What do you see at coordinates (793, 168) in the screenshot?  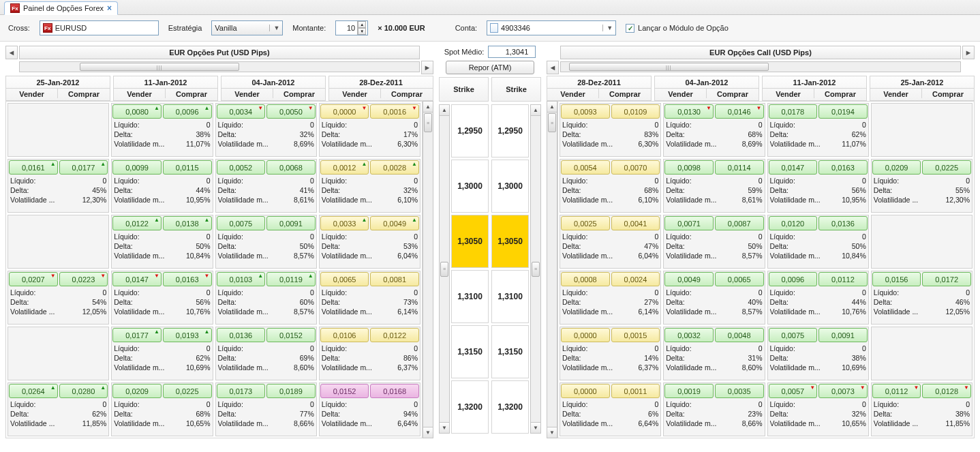 I see `price-button: 0,0147` at bounding box center [793, 168].